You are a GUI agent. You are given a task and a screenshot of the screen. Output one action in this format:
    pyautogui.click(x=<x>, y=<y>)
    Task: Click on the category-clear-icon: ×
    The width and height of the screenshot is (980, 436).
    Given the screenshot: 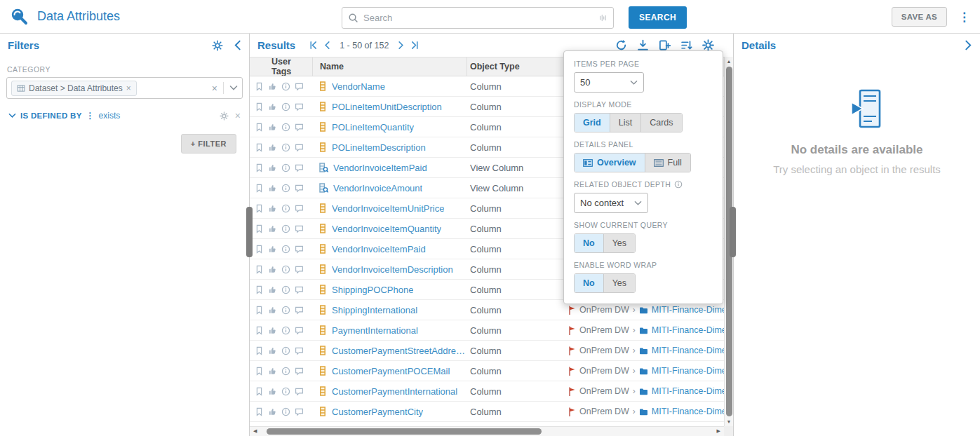 What is the action you would take?
    pyautogui.click(x=215, y=88)
    